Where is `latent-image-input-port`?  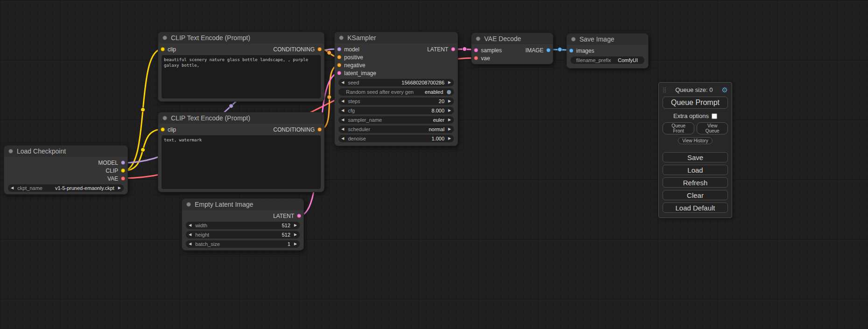
latent-image-input-port is located at coordinates (339, 73).